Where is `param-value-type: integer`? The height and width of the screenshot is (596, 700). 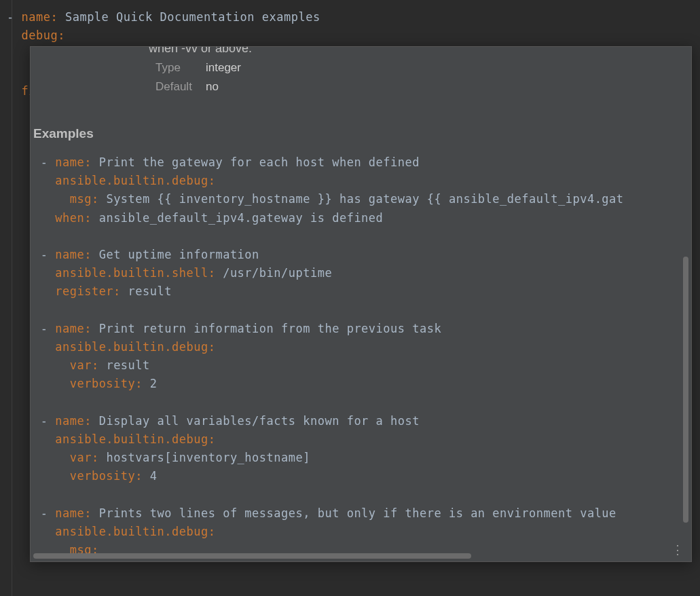
param-value-type: integer is located at coordinates (223, 68).